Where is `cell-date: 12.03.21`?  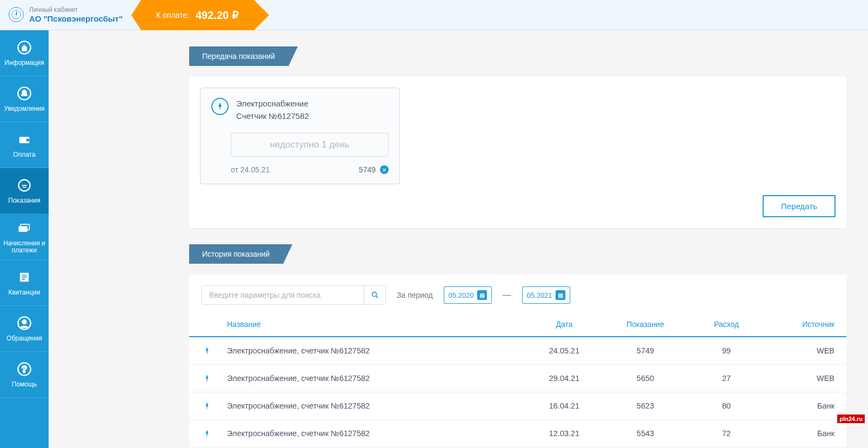
cell-date: 12.03.21 is located at coordinates (564, 433).